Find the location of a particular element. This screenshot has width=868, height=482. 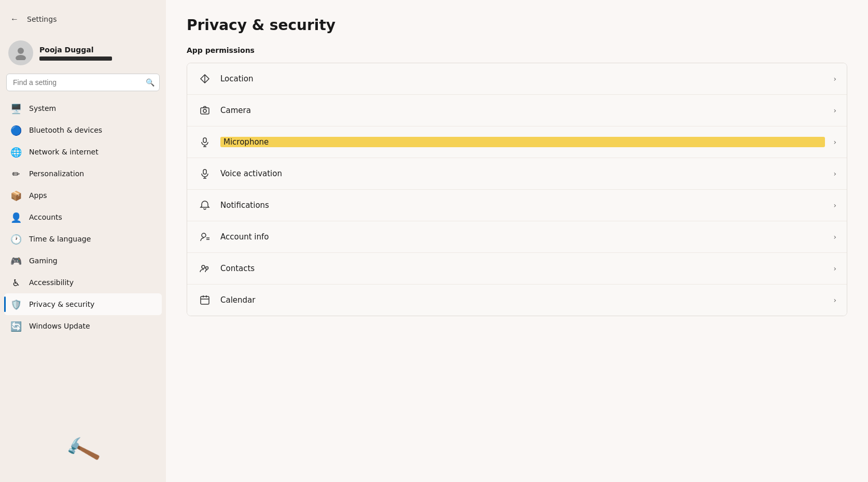

search-container: 🔍 is located at coordinates (83, 86).